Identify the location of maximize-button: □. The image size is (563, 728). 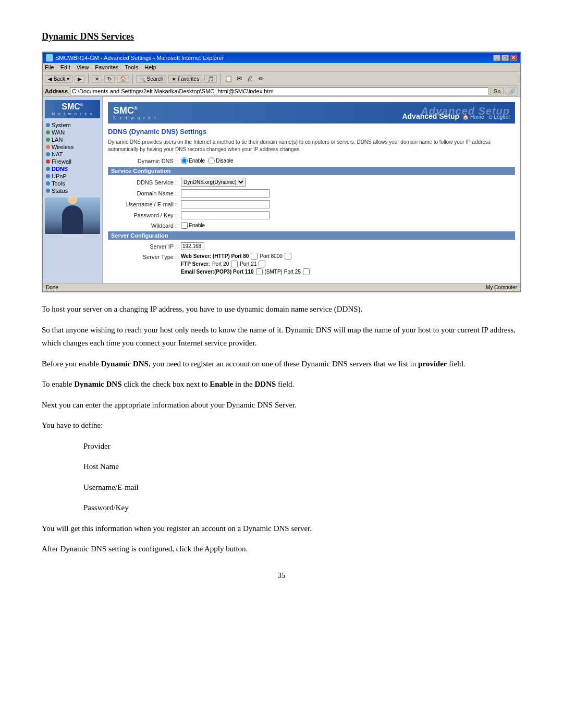
(505, 58).